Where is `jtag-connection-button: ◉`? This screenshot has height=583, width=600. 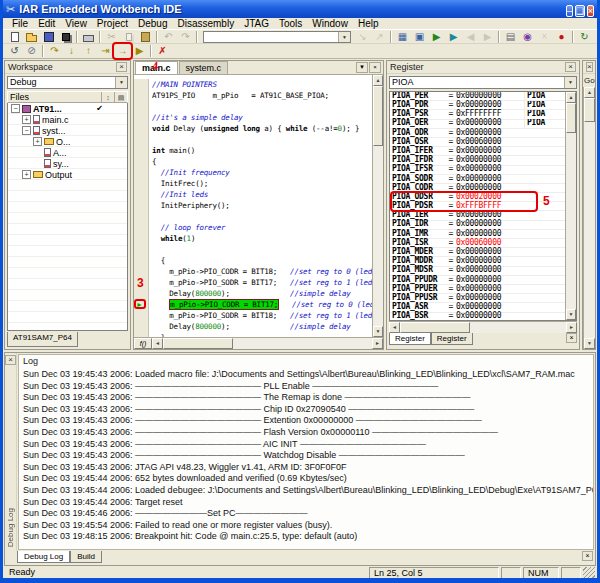
jtag-connection-button: ◉ is located at coordinates (528, 37).